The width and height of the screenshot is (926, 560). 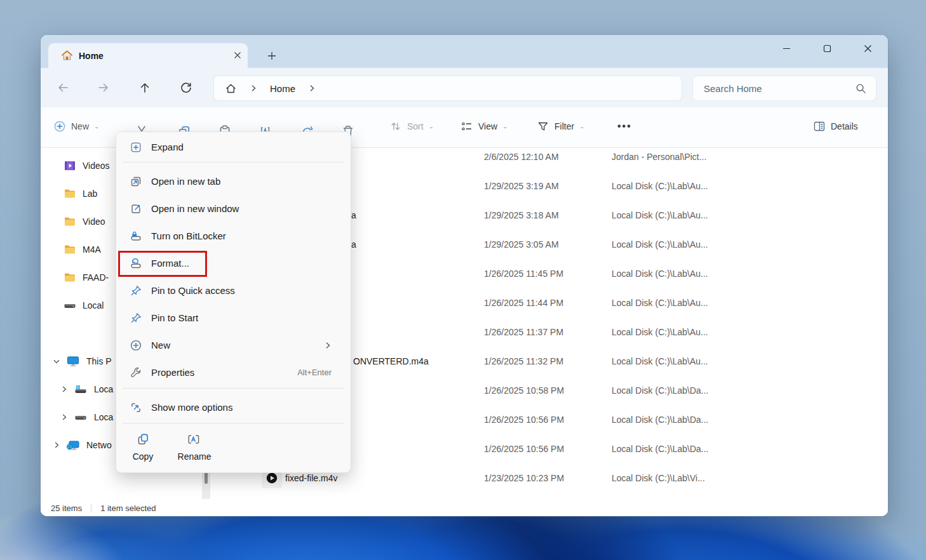 What do you see at coordinates (572, 478) in the screenshot?
I see `table-row: fixed-file.m4v 1/23/2025 10:23 PM Local …` at bounding box center [572, 478].